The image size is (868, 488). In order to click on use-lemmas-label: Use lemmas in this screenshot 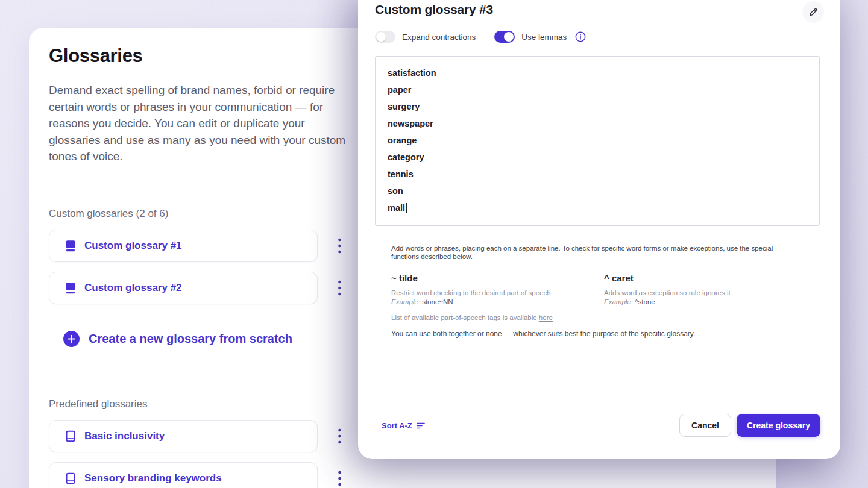, I will do `click(544, 37)`.